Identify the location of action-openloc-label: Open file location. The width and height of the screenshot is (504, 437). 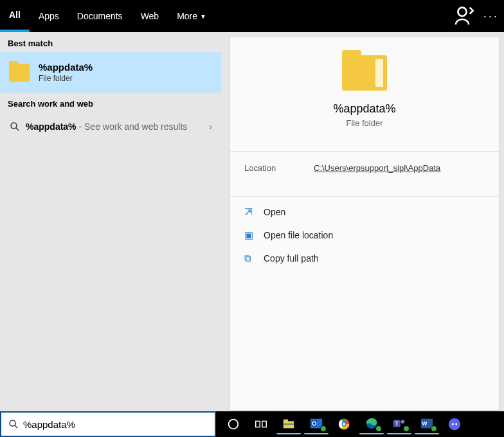
(298, 235).